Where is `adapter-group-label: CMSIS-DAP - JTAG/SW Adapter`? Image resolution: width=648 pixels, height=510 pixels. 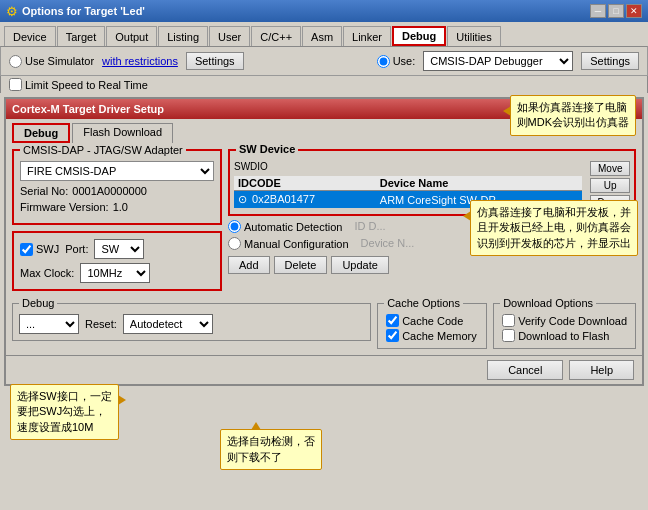 adapter-group-label: CMSIS-DAP - JTAG/SW Adapter is located at coordinates (103, 150).